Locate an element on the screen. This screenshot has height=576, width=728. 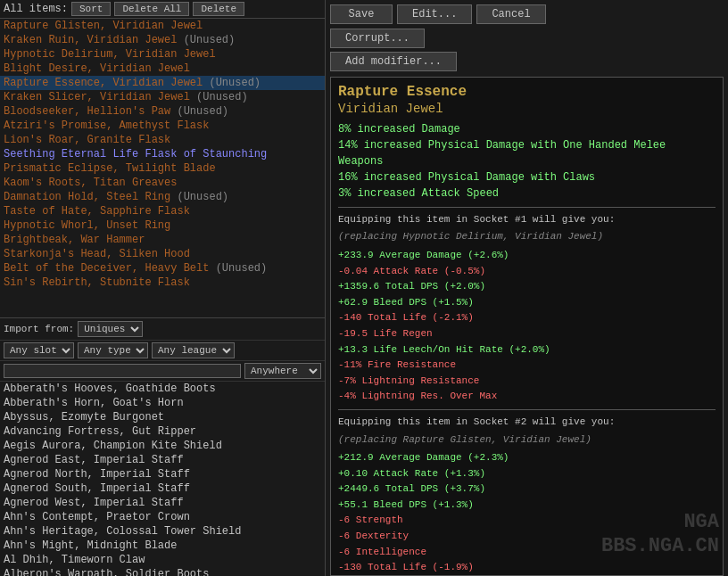
list-item: Blight Desire, Viridian Jewel is located at coordinates (162, 69).